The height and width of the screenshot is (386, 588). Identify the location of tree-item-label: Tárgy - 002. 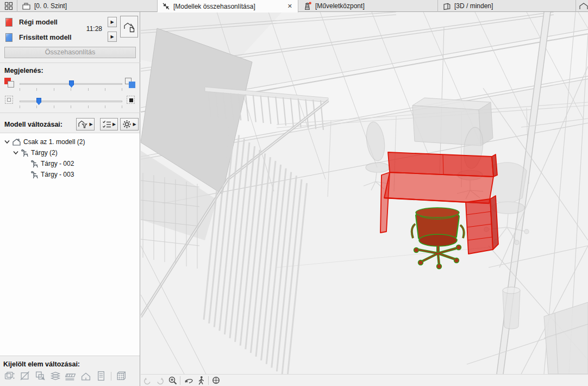
(58, 164).